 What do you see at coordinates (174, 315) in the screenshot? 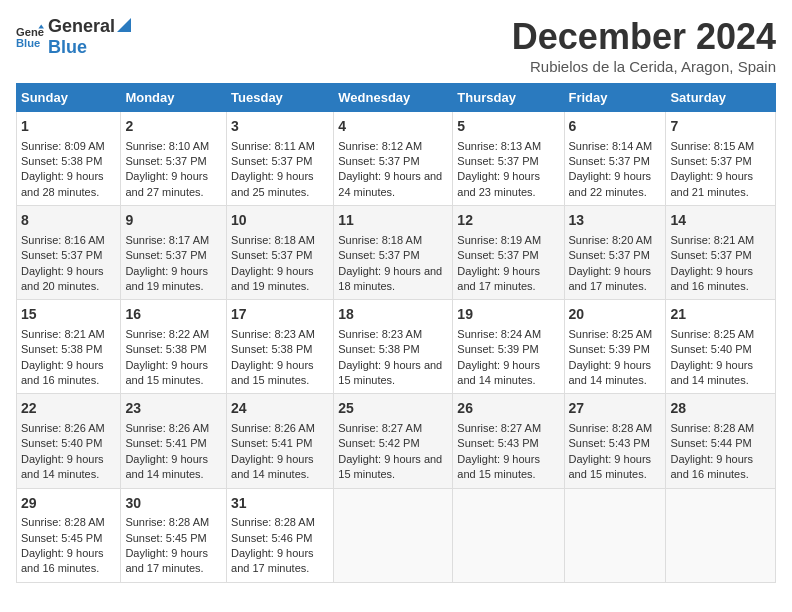
I see `day-number: 16` at bounding box center [174, 315].